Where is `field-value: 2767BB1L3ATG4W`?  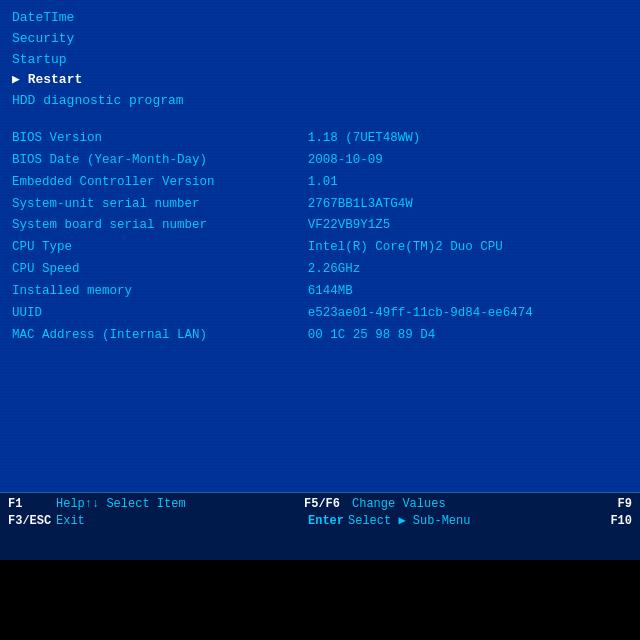 field-value: 2767BB1L3ATG4W is located at coordinates (468, 205).